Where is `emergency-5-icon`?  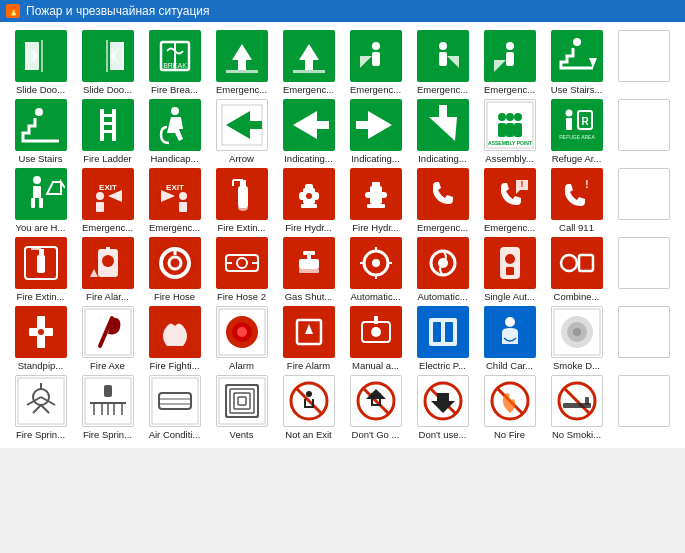 emergency-5-icon is located at coordinates (510, 56).